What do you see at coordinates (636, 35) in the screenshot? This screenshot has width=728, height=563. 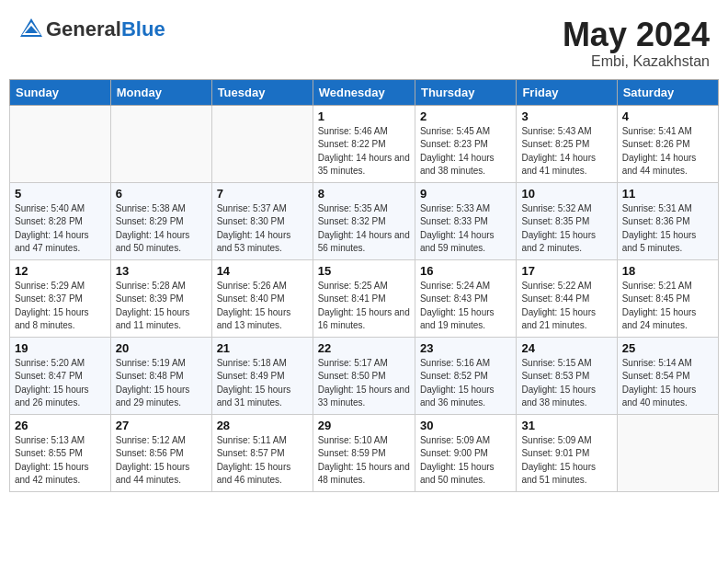 I see `month-title: May 2024` at bounding box center [636, 35].